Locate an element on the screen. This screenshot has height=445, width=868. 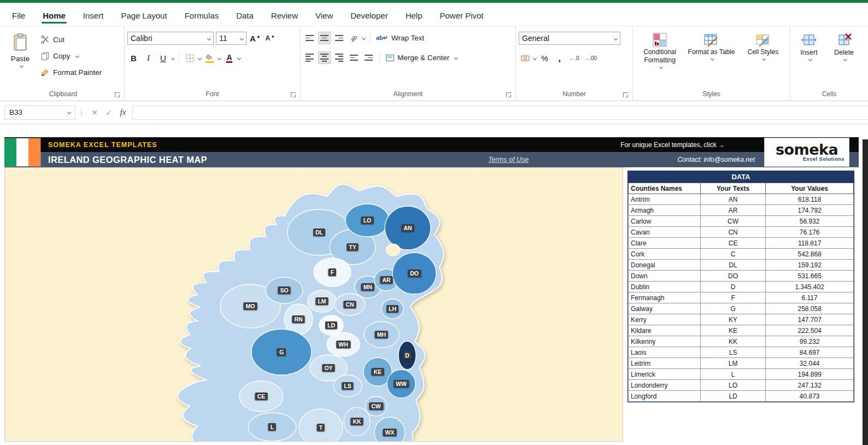
formula-input is located at coordinates (500, 113).